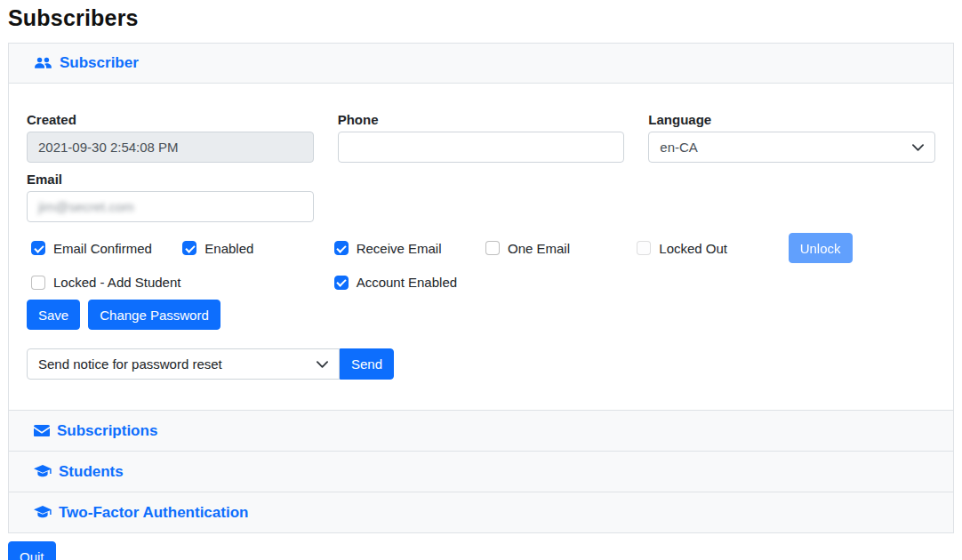 This screenshot has height=560, width=962. What do you see at coordinates (482, 148) in the screenshot?
I see `phone-input` at bounding box center [482, 148].